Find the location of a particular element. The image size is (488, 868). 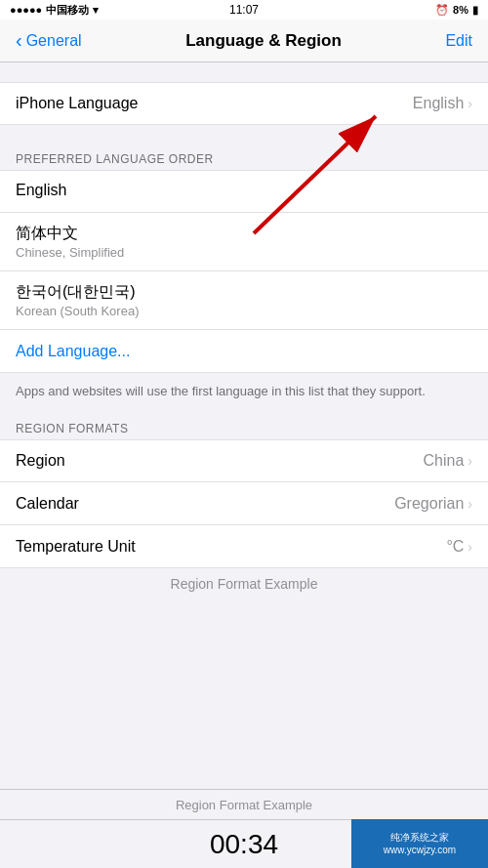

language-primary-1: 简体中文 is located at coordinates (244, 234).